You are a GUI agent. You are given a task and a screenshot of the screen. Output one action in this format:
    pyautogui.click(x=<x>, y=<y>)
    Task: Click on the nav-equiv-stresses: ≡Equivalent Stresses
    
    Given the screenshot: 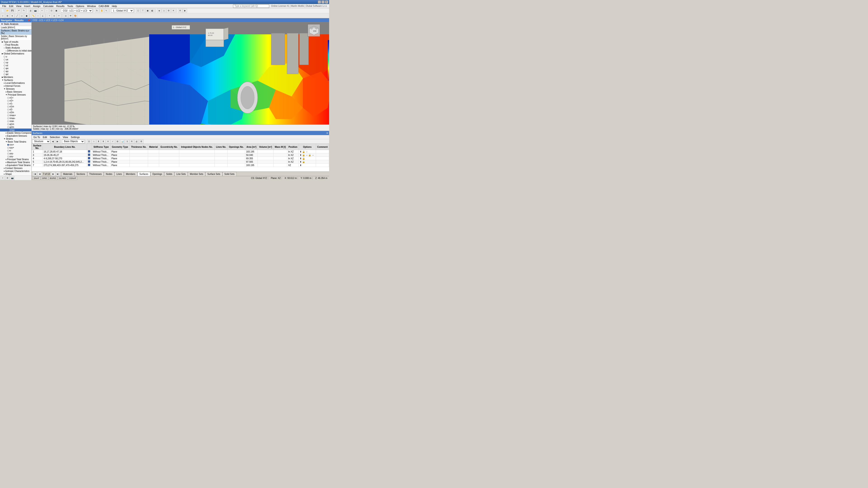 What is the action you would take?
    pyautogui.click(x=16, y=136)
    